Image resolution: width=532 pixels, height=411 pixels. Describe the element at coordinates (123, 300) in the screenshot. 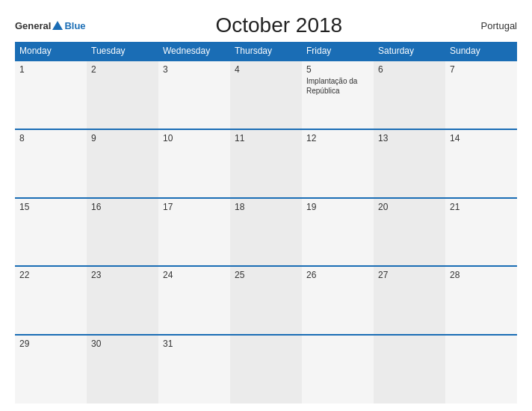

I see `day-cell: 23` at that location.